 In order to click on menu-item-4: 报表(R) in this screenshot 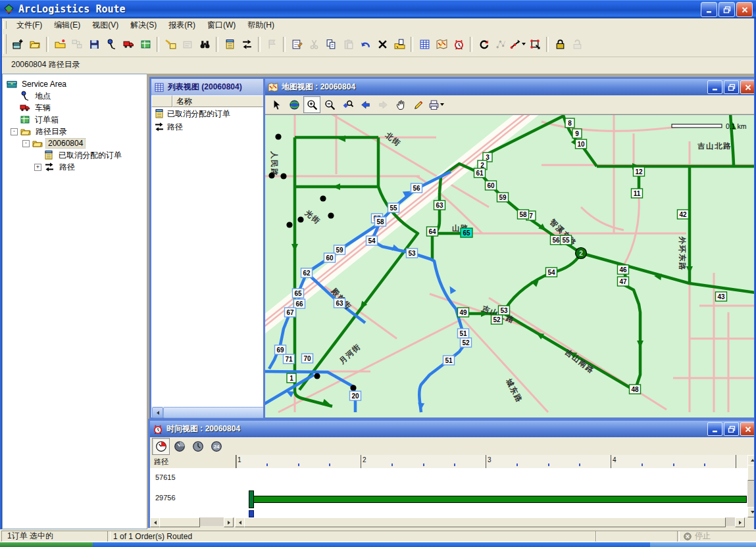, I will do `click(182, 25)`.